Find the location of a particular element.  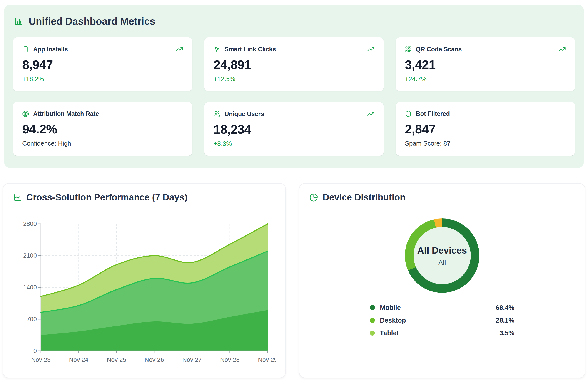

kpi-value: 3,421 is located at coordinates (485, 65).